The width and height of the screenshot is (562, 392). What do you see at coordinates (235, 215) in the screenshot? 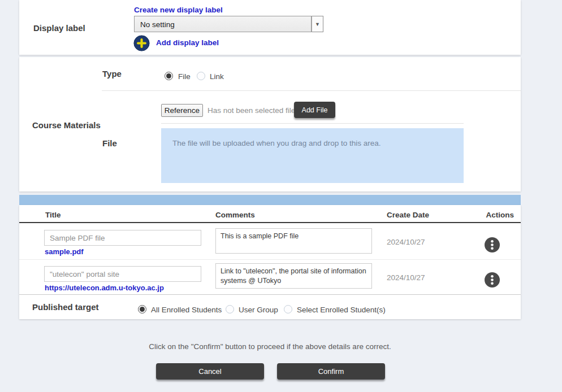
I see `column-header-comments: Comments` at bounding box center [235, 215].